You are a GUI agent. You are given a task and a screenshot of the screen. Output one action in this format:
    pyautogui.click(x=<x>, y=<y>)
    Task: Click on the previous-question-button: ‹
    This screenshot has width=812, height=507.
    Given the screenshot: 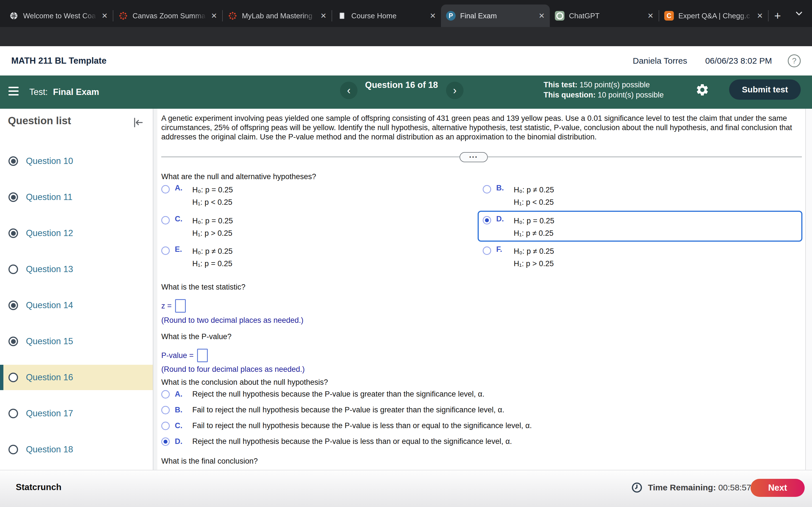 What is the action you would take?
    pyautogui.click(x=349, y=91)
    